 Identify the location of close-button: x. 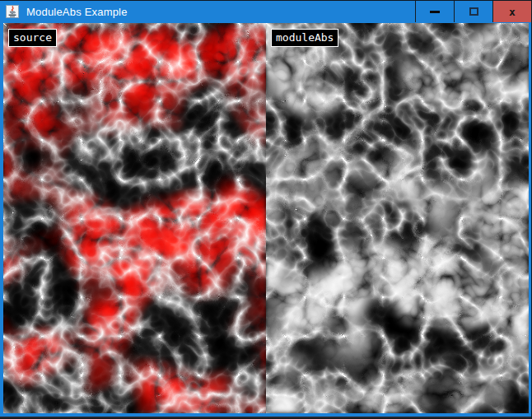
(512, 12).